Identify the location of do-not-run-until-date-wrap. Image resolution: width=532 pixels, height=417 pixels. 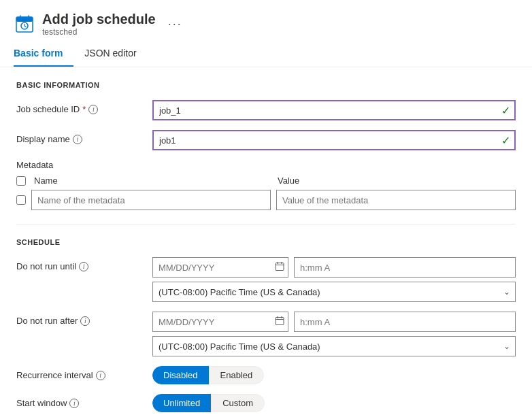
(220, 267).